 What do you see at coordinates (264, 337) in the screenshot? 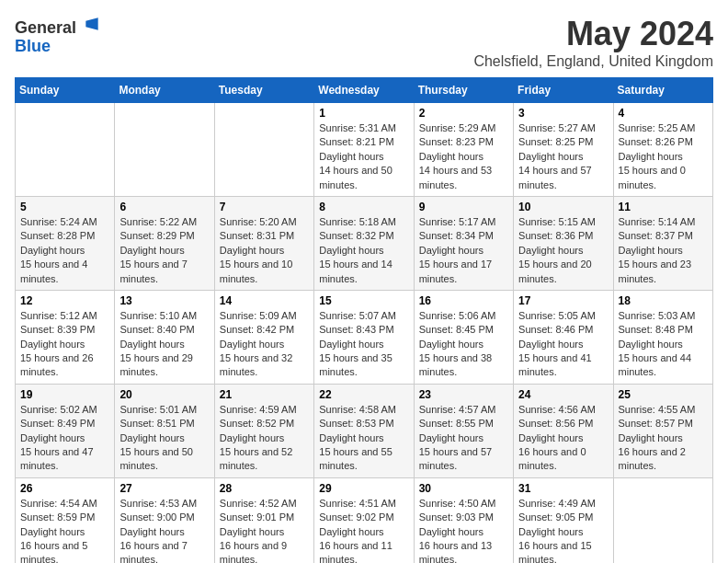
I see `calendar-cell: 14Sunrise: 5:09 AMSunset: 8:42 PMDayligh…` at bounding box center [264, 337].